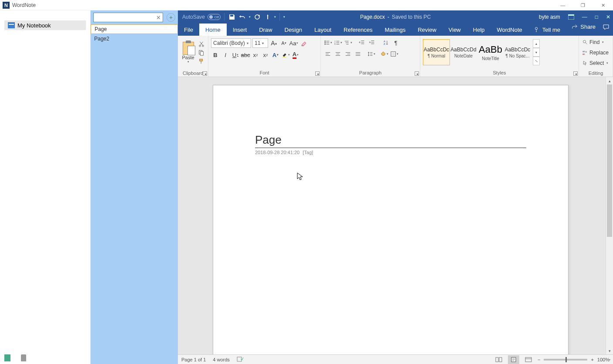 Image resolution: width=613 pixels, height=364 pixels. Describe the element at coordinates (194, 360) in the screenshot. I see `status-page: Page 1 of 1` at that location.